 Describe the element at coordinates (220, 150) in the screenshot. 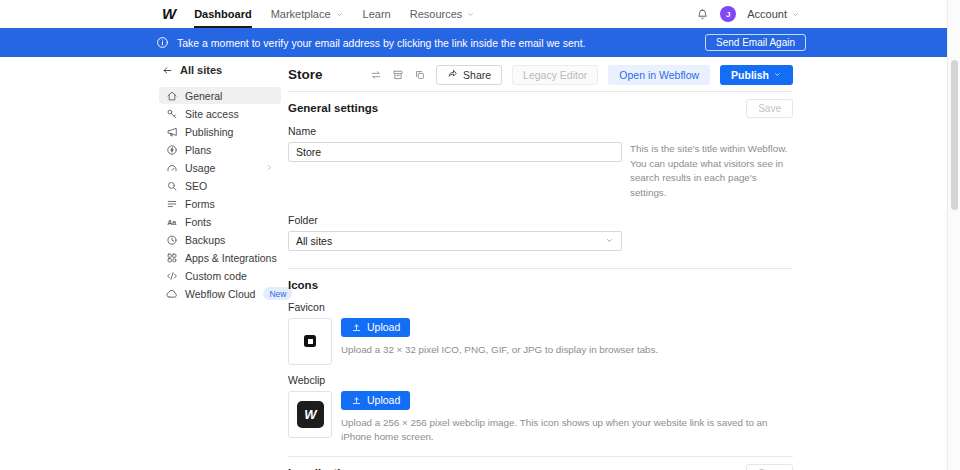

I see `sidebar-item-plans: Plans` at that location.